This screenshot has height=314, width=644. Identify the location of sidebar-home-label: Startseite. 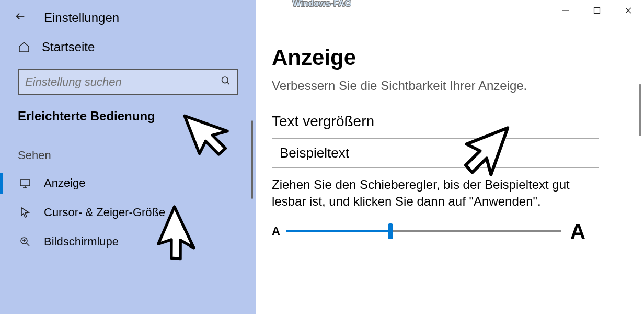
(68, 47).